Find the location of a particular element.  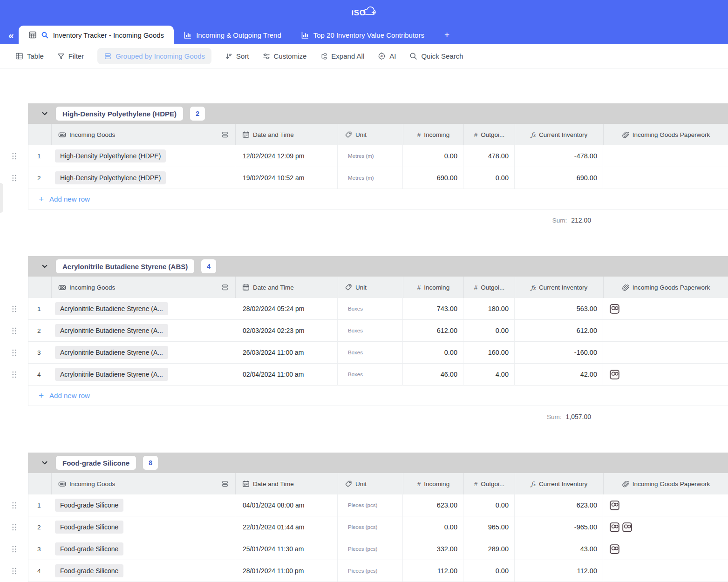

cell-current-inventory: 43.00 is located at coordinates (559, 549).